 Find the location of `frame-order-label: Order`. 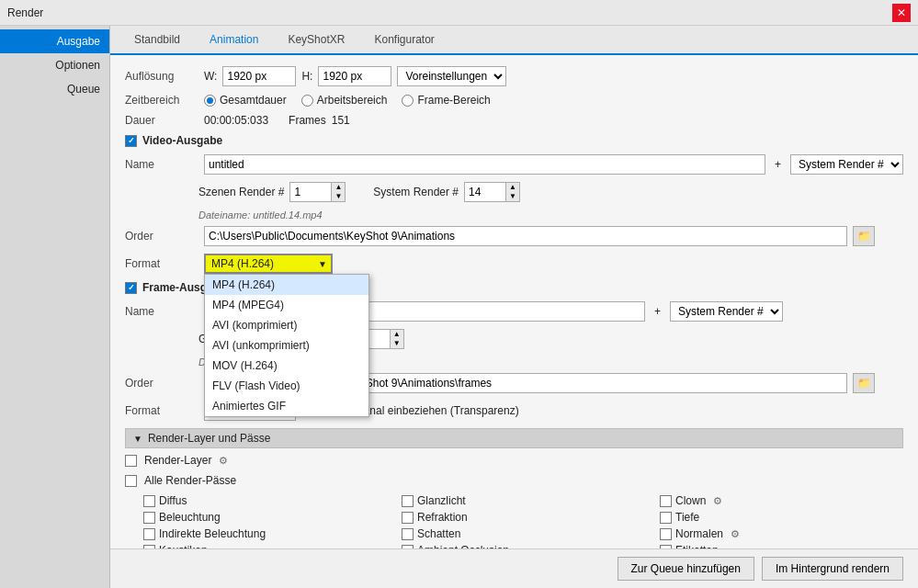

frame-order-label: Order is located at coordinates (162, 383).